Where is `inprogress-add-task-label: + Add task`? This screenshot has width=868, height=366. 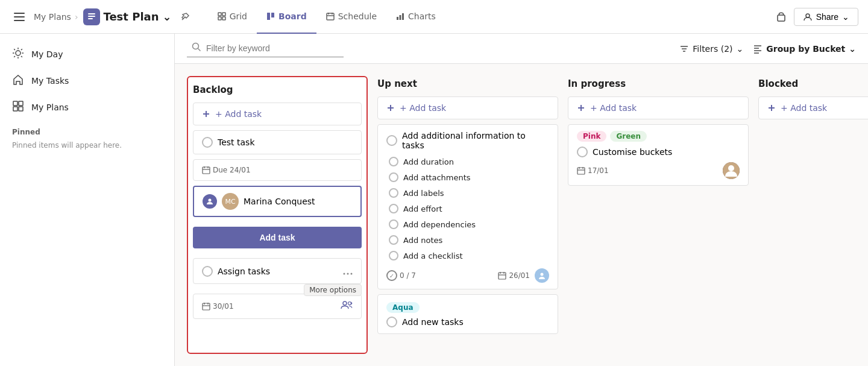 inprogress-add-task-label: + Add task is located at coordinates (614, 108).